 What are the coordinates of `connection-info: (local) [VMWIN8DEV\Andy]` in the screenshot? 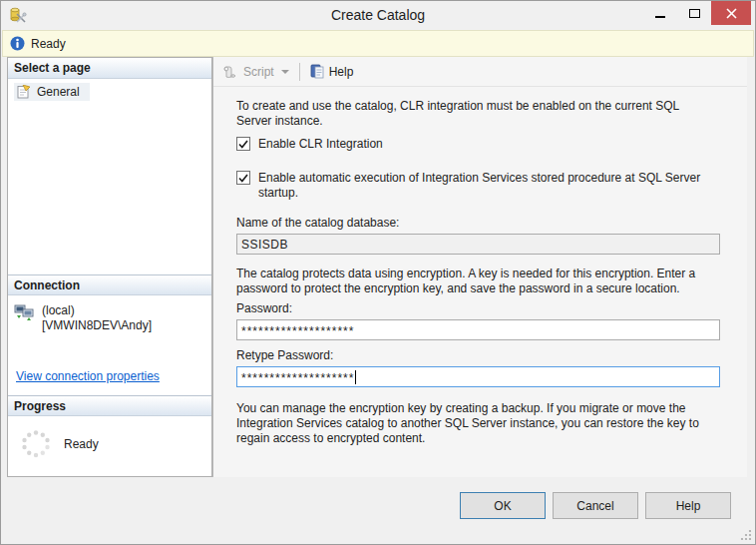 It's located at (97, 318).